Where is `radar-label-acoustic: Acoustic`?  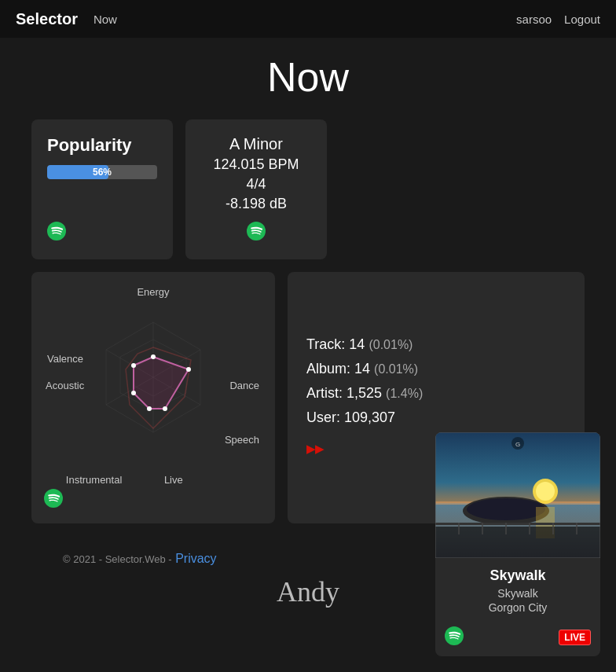
radar-label-acoustic: Acoustic is located at coordinates (64, 385).